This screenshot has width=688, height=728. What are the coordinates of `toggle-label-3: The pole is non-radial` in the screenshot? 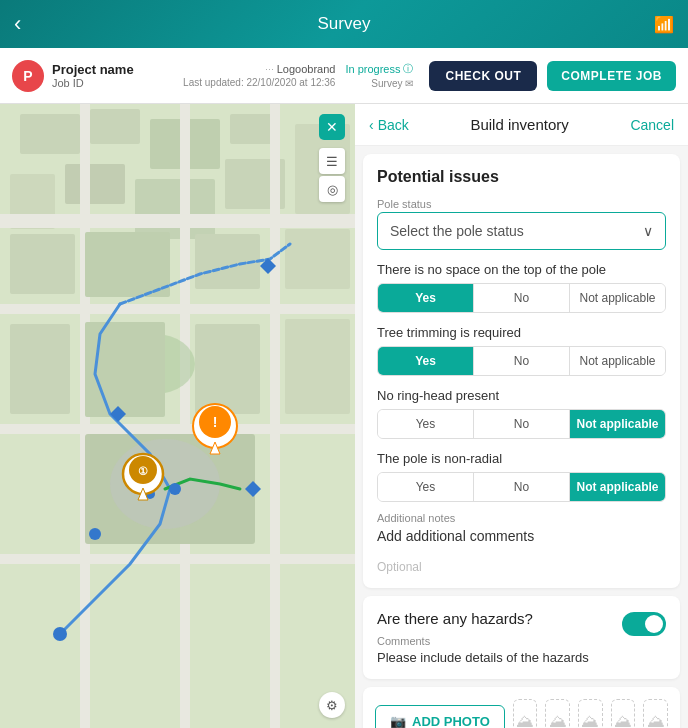 It's located at (522, 458).